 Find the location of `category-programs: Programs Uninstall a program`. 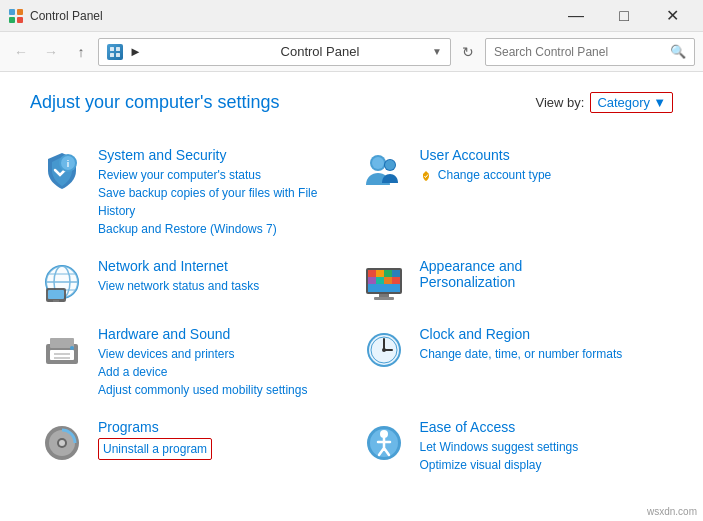

category-programs: Programs Uninstall a program is located at coordinates (191, 446).